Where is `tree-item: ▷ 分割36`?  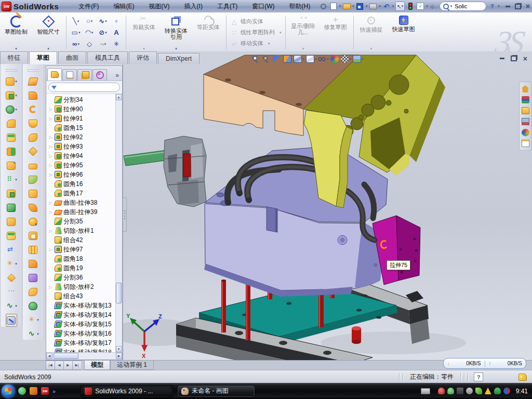 tree-item: ▷ 分割36 is located at coordinates (82, 277).